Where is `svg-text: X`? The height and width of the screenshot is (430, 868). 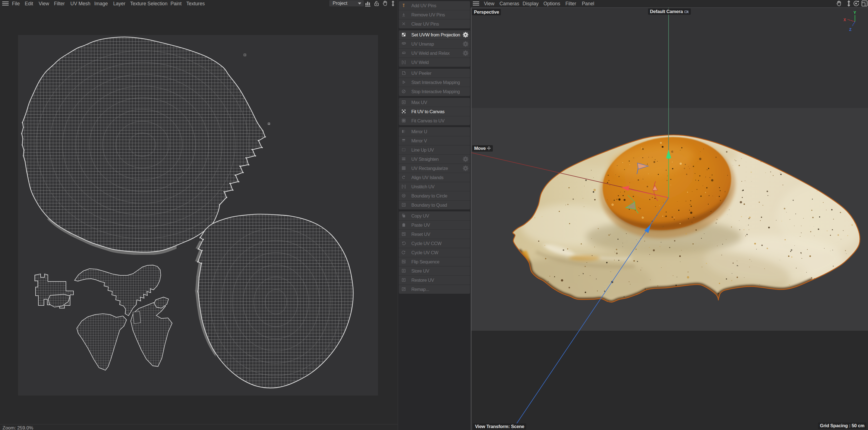 svg-text: X is located at coordinates (845, 20).